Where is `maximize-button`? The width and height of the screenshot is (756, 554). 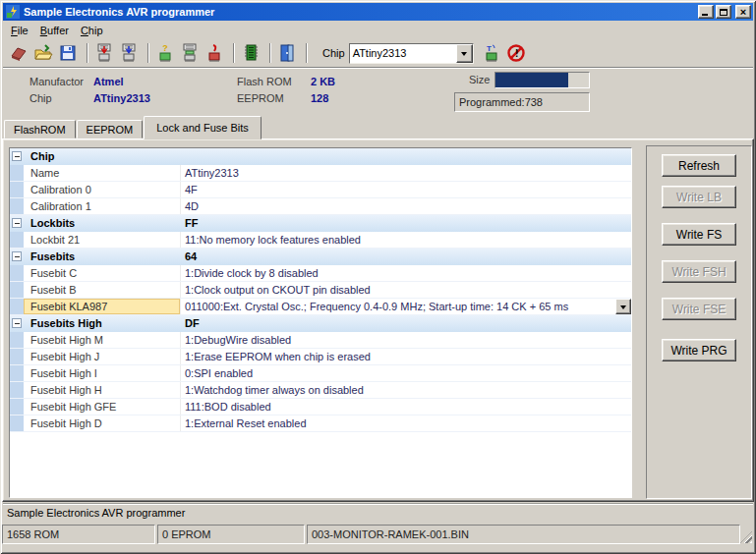
maximize-button is located at coordinates (724, 12).